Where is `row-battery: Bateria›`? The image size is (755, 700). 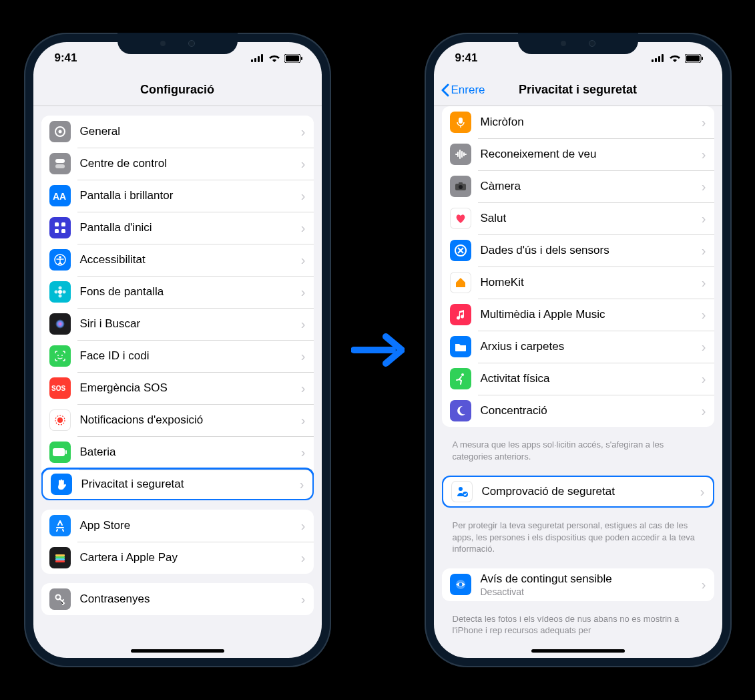
row-battery: Bateria› is located at coordinates (178, 452).